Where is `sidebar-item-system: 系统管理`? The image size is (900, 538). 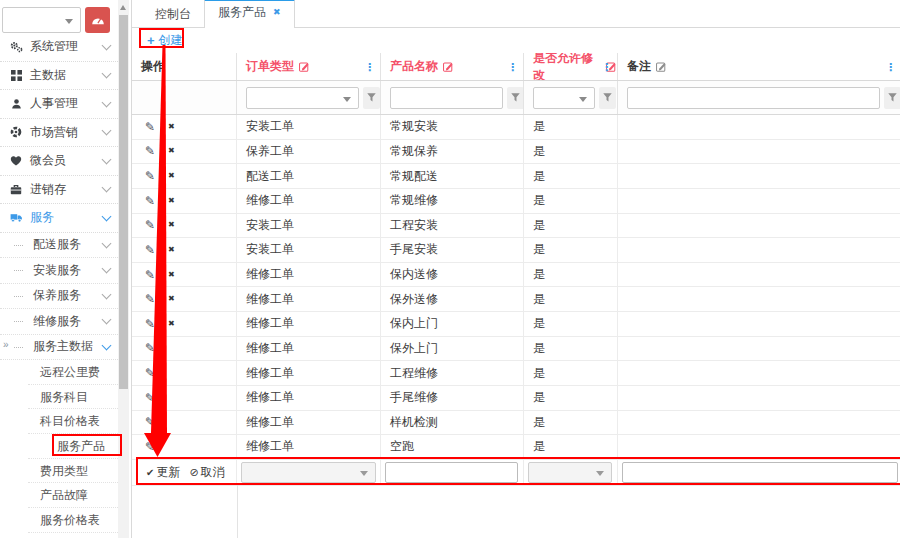 sidebar-item-system: 系统管理 is located at coordinates (59, 48).